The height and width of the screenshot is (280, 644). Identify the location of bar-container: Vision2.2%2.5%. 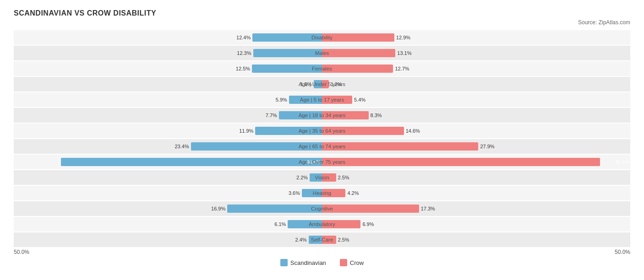
(322, 178).